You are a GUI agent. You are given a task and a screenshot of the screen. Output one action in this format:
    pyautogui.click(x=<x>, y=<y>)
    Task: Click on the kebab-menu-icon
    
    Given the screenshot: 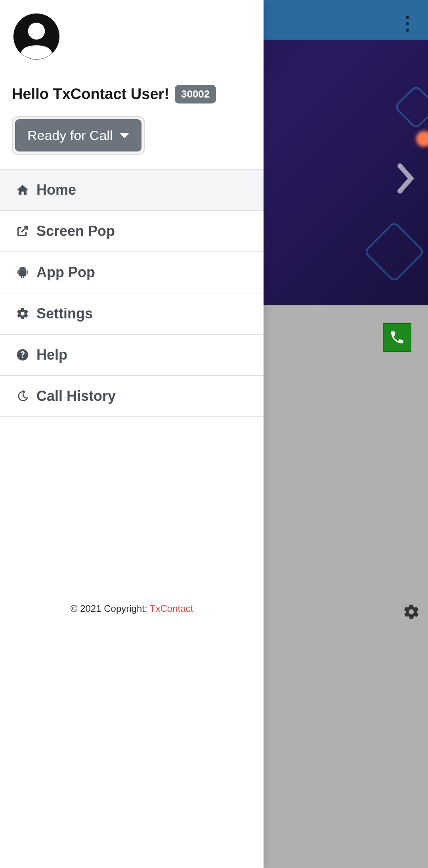 What is the action you would take?
    pyautogui.click(x=407, y=24)
    